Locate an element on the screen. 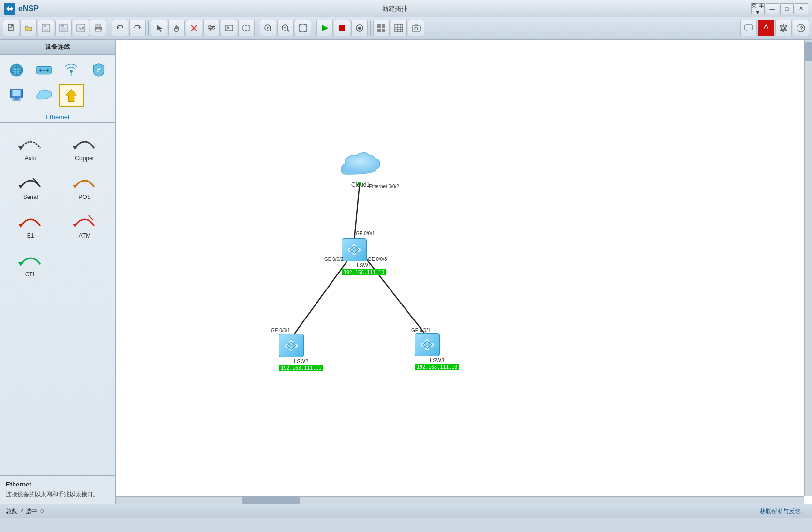 The width and height of the screenshot is (812, 532). select-button is located at coordinates (159, 28).